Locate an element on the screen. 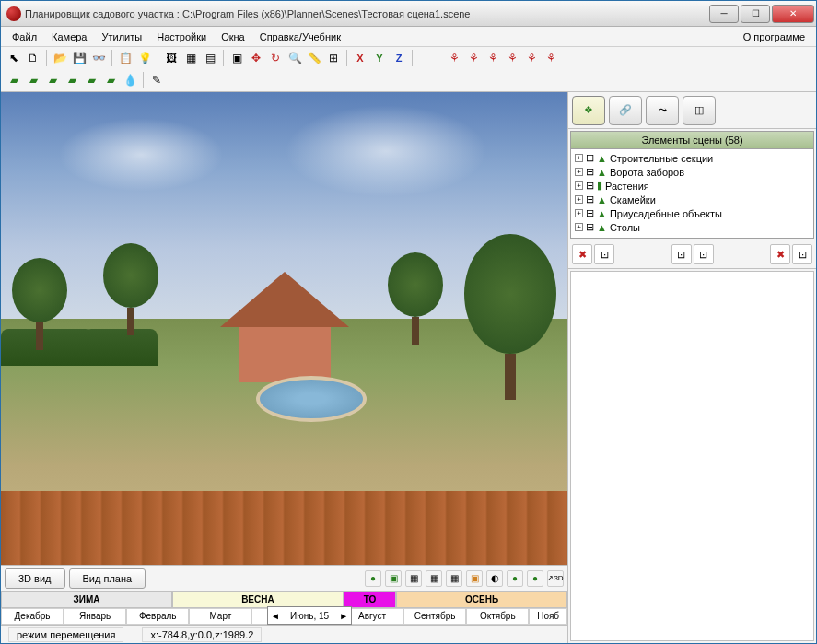 The height and width of the screenshot is (644, 817). light-icon: 💡 is located at coordinates (145, 58).